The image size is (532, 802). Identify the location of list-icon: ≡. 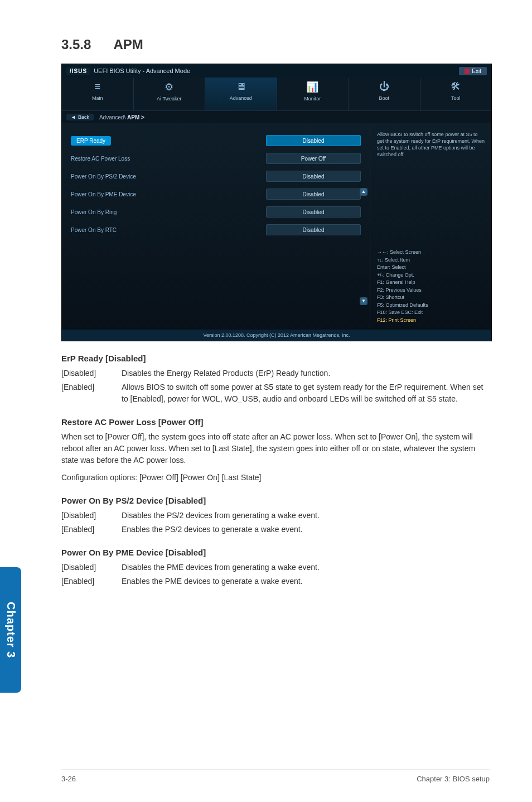
(98, 87).